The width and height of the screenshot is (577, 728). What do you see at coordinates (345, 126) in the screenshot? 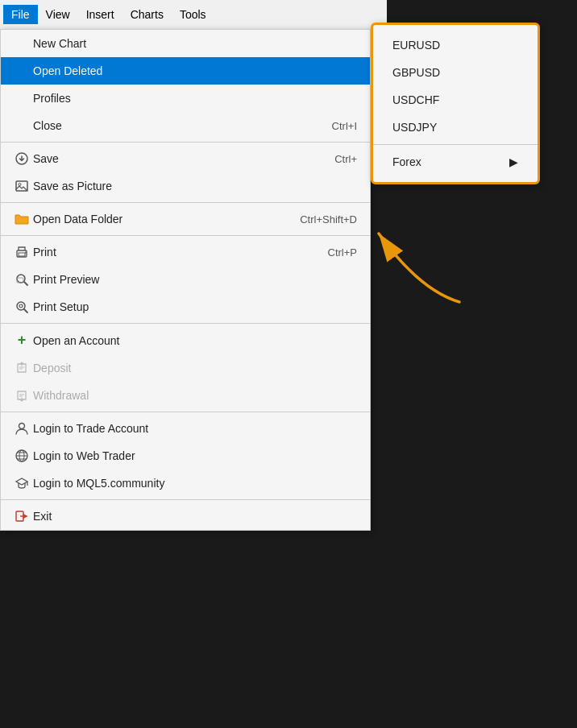
I see `close-shortcut: Ctrl+I` at bounding box center [345, 126].